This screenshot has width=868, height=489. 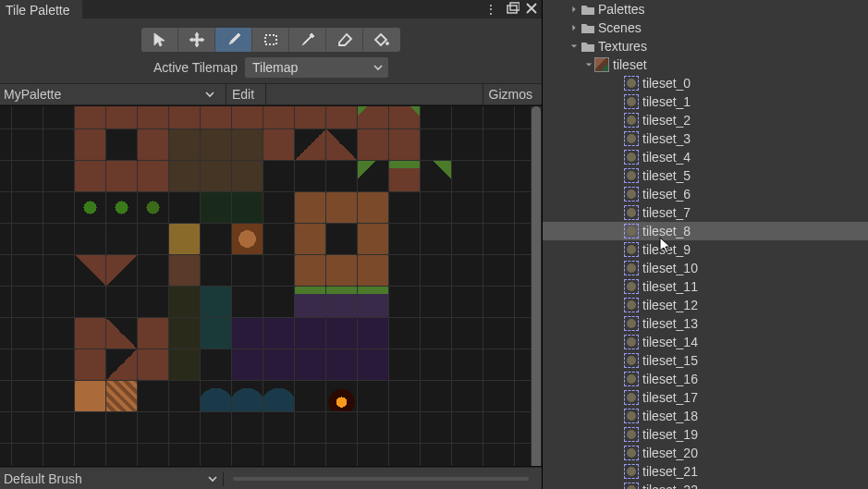 What do you see at coordinates (705, 484) in the screenshot?
I see `hierarchy-sprite: tileset_22` at bounding box center [705, 484].